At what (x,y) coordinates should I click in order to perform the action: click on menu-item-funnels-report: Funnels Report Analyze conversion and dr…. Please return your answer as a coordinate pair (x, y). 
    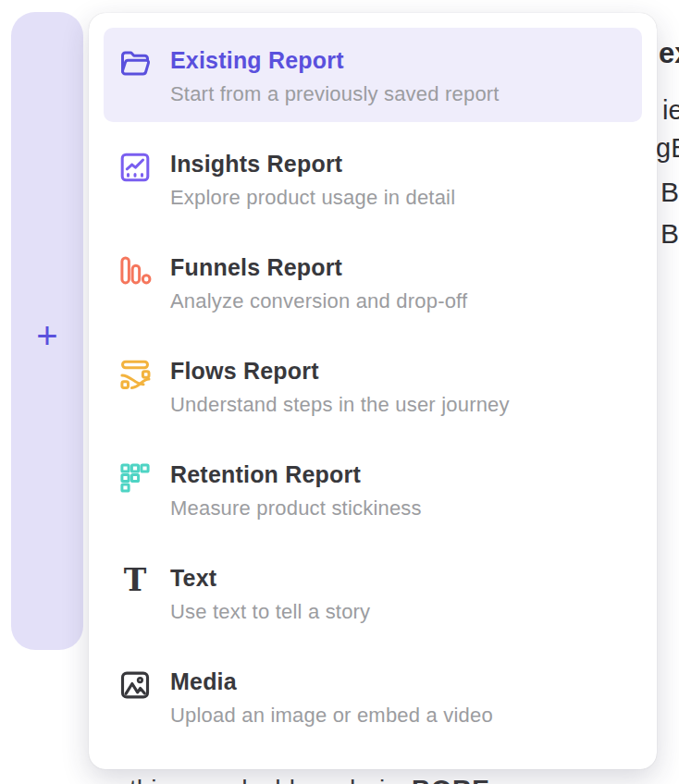
    Looking at the image, I should click on (373, 282).